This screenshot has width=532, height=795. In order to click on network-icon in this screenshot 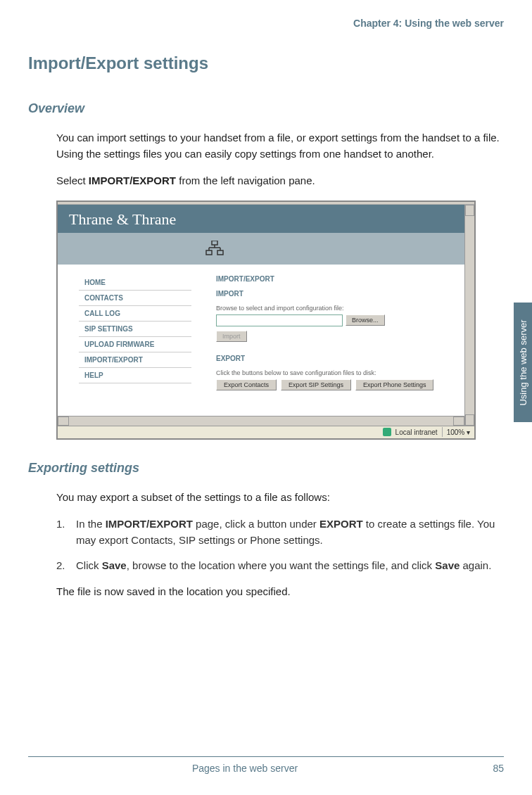, I will do `click(215, 248)`.